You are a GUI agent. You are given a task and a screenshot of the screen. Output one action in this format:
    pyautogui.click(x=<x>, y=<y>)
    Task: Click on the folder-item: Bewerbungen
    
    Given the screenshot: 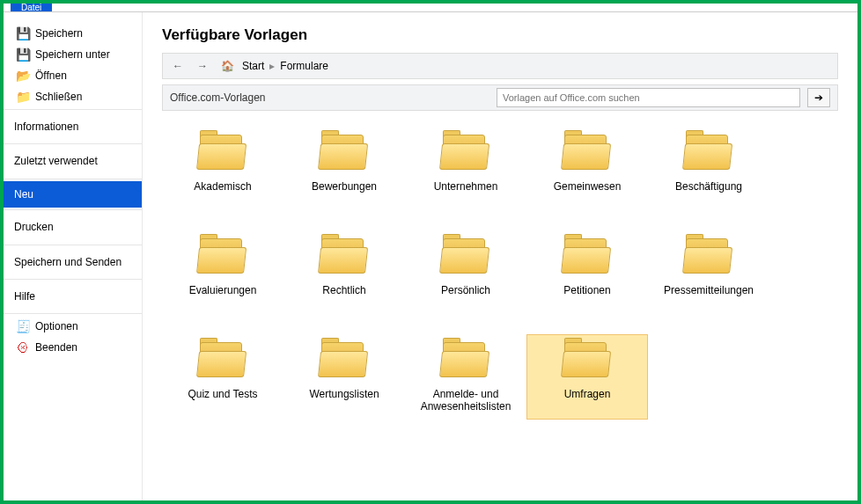 What is the action you would take?
    pyautogui.click(x=344, y=169)
    